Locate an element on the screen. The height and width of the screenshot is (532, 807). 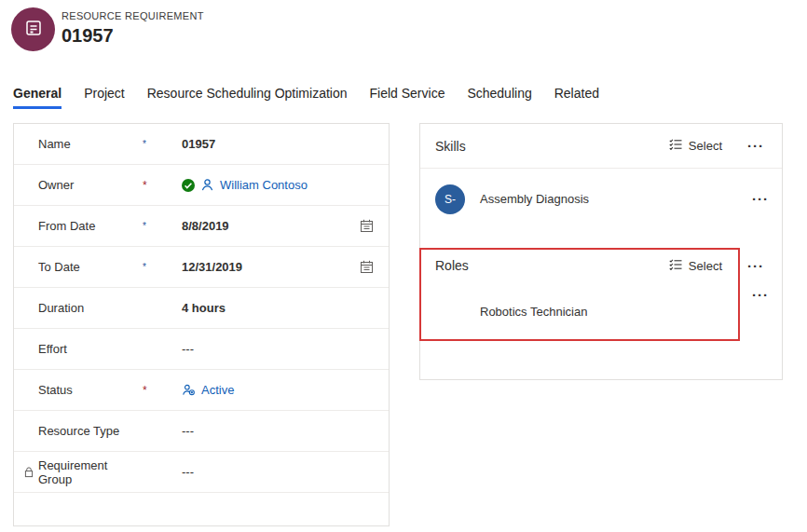
field-row-to-date: To Date * 12/31/2019 is located at coordinates (201, 267).